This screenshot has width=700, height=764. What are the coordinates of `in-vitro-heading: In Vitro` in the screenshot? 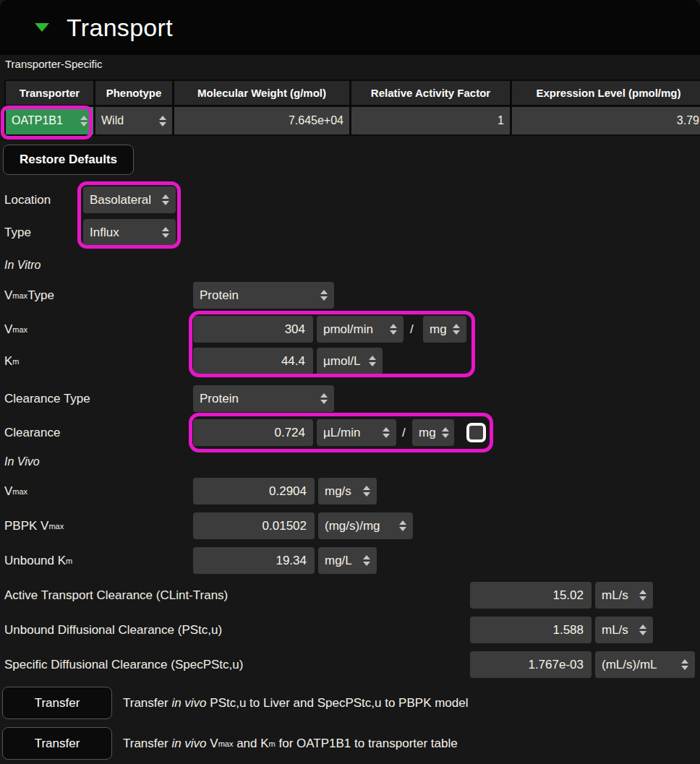 It's located at (22, 265).